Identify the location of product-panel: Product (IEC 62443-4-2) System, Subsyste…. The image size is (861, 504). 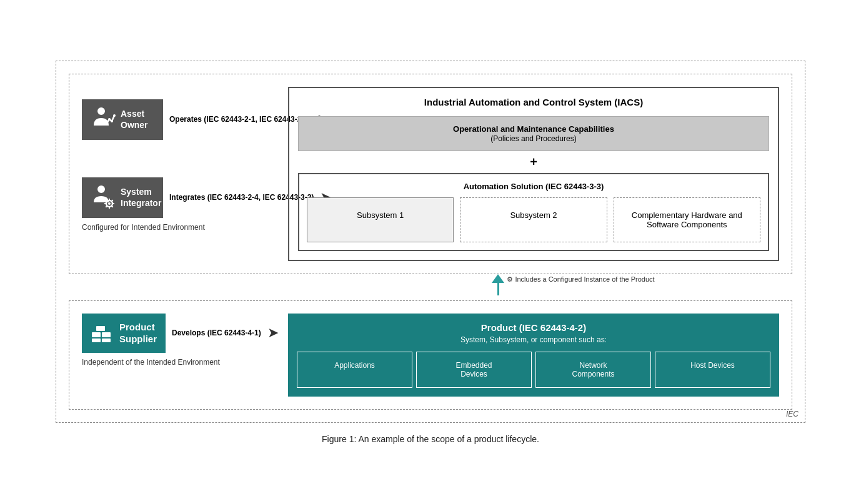
(534, 355).